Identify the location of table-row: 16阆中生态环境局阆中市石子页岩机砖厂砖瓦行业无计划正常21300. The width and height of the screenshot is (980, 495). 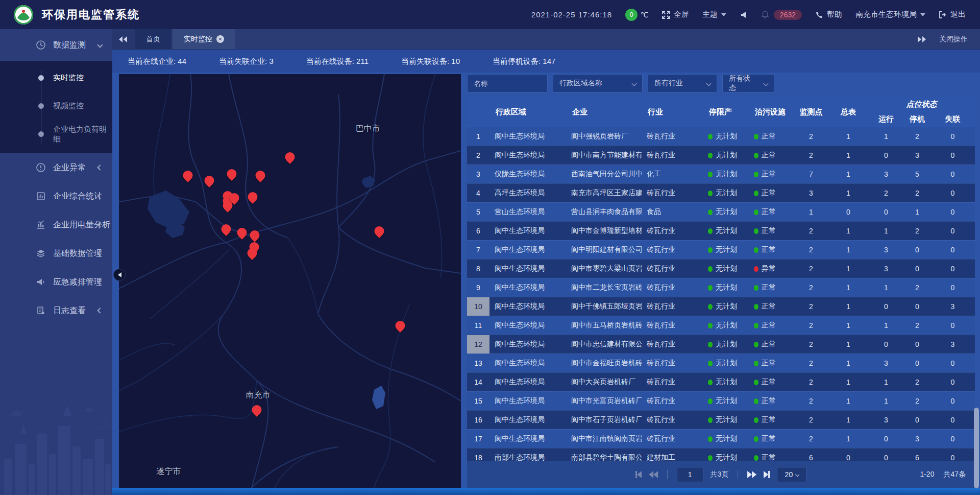
(721, 420).